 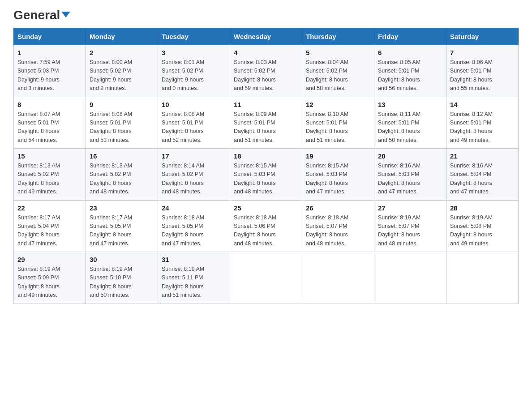 I want to click on day-number: 6, so click(x=410, y=53).